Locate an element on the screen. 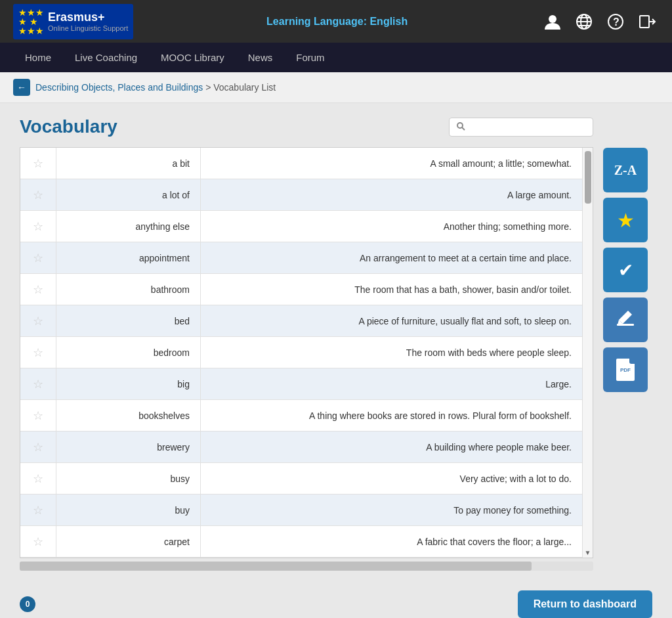  word-cell: bookshelves is located at coordinates (129, 415).